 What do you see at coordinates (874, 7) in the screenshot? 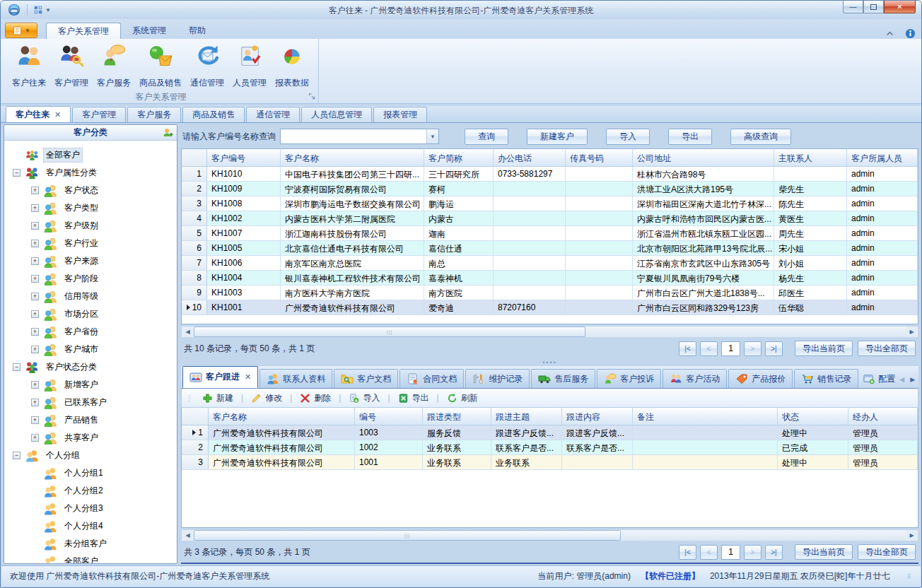
I see `maximize-button` at bounding box center [874, 7].